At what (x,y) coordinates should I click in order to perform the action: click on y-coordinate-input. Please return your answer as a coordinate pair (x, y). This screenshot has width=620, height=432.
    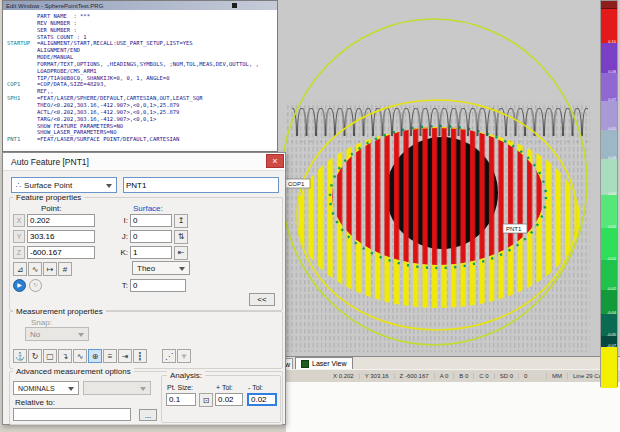
    Looking at the image, I should click on (61, 236).